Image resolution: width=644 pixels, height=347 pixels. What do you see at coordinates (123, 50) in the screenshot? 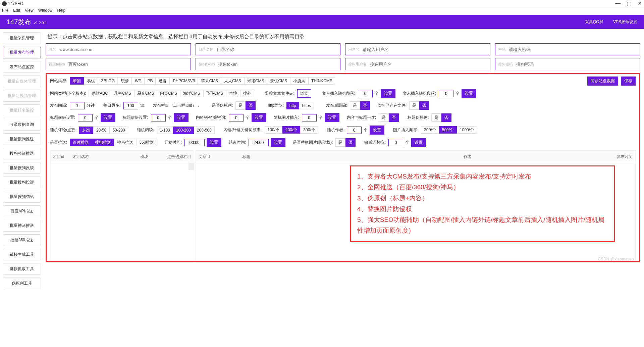
I see `domain-input` at bounding box center [123, 50].